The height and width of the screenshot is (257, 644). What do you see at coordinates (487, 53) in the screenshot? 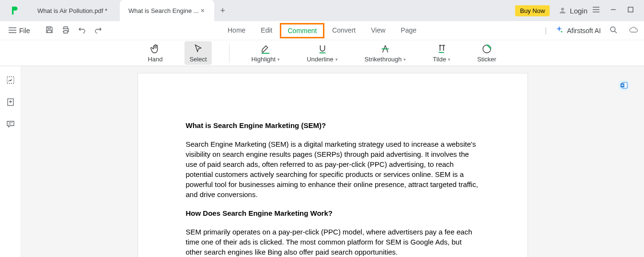
I see `tool-sticker: Sticker` at bounding box center [487, 53].